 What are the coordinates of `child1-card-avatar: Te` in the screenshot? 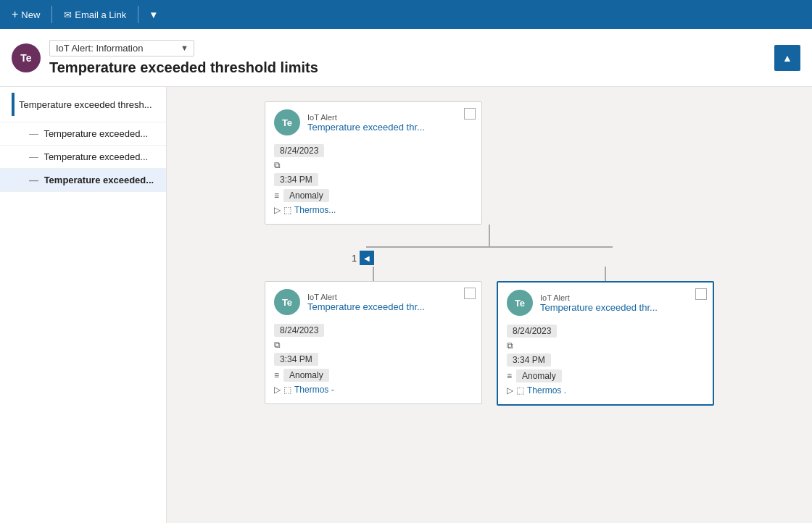 It's located at (287, 302).